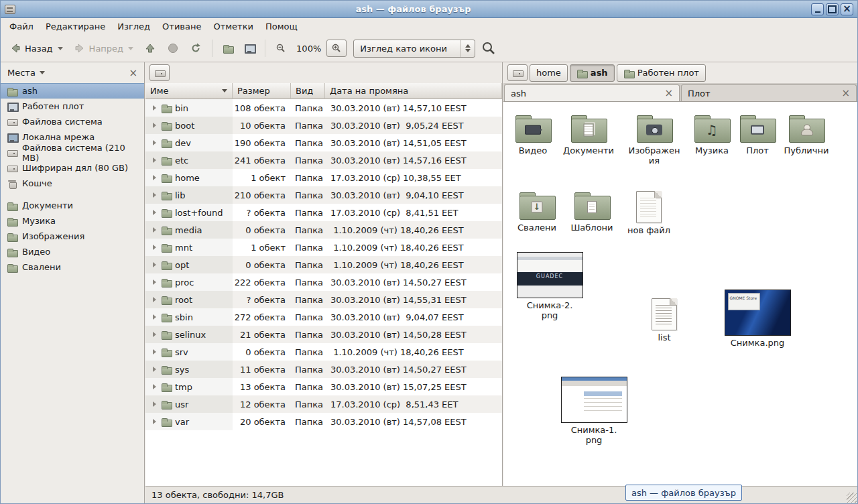 The width and height of the screenshot is (858, 504). What do you see at coordinates (537, 212) in the screenshot?
I see `icon-view-item: Свалени` at bounding box center [537, 212].